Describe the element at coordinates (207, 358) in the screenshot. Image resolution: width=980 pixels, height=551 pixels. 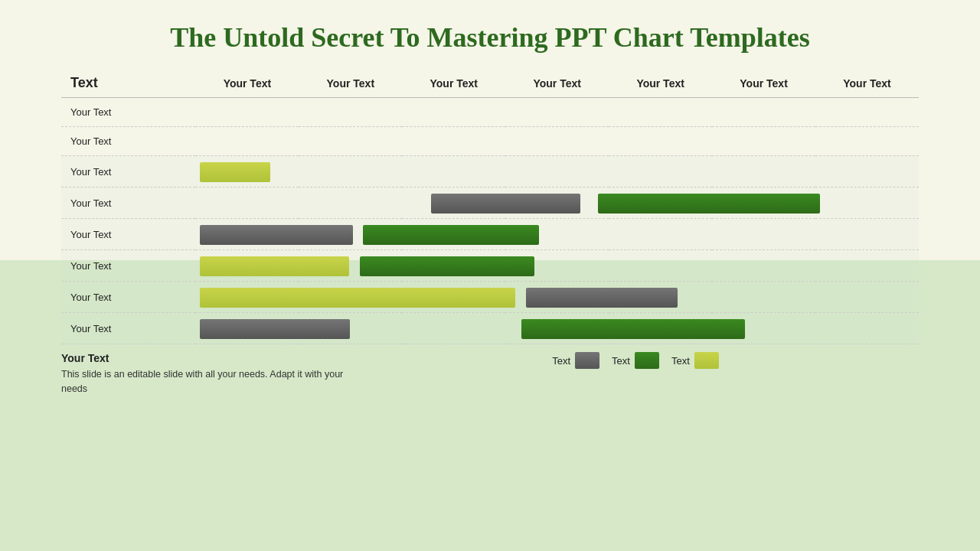
I see `bottom-title: Your Text` at that location.